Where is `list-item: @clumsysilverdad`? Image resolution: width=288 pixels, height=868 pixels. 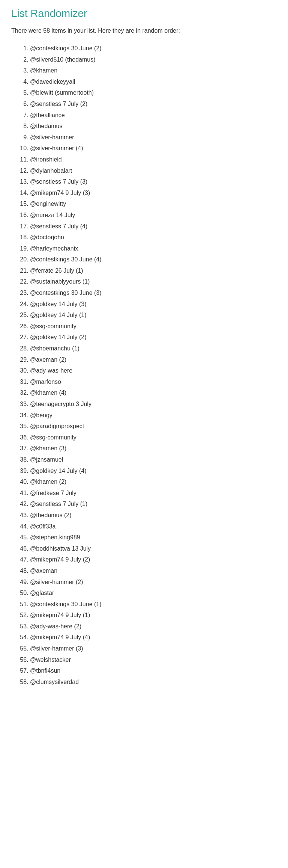
list-item: @clumsysilverdad is located at coordinates (153, 682).